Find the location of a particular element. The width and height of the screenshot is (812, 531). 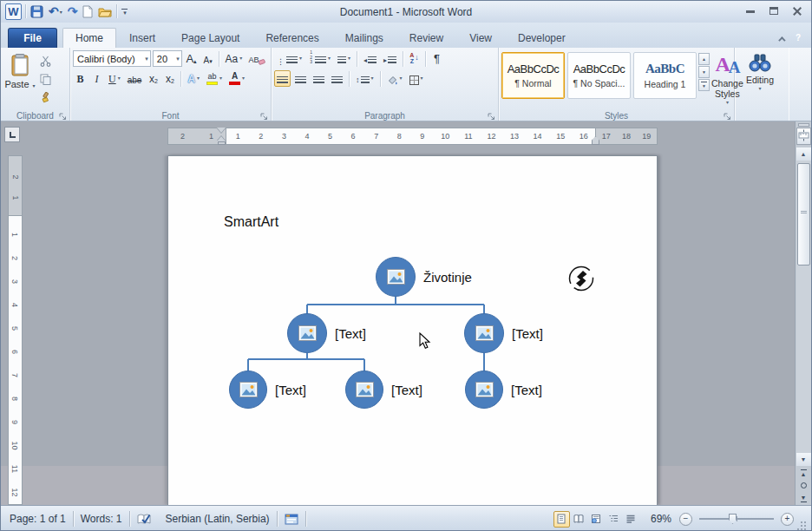

macro-record-button is located at coordinates (291, 519).